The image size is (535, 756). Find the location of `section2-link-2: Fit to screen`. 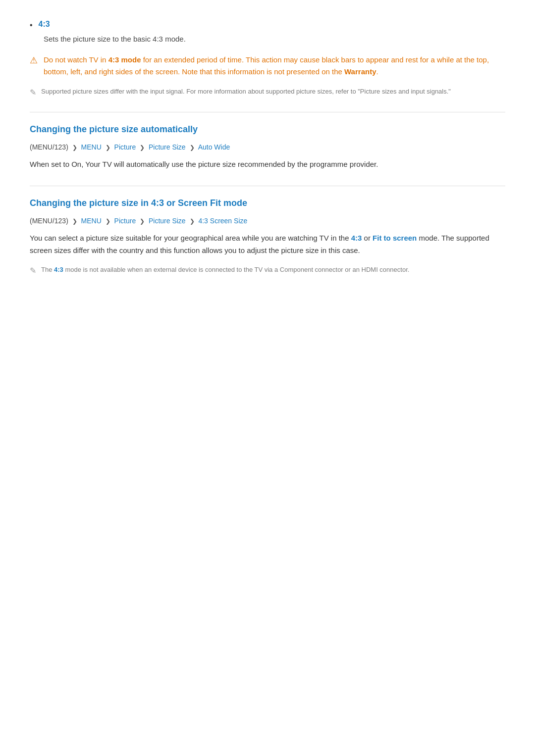

section2-link-2: Fit to screen is located at coordinates (394, 238).